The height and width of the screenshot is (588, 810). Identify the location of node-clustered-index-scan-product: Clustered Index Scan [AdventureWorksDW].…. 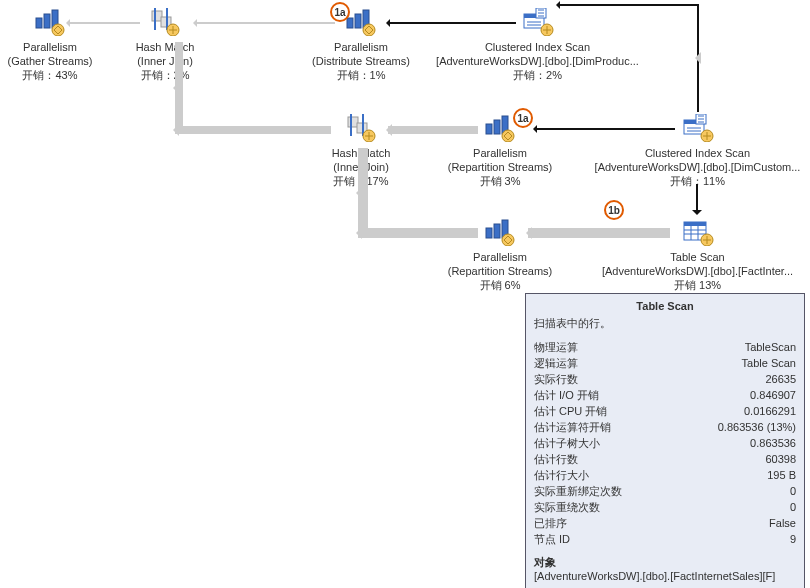
(538, 44).